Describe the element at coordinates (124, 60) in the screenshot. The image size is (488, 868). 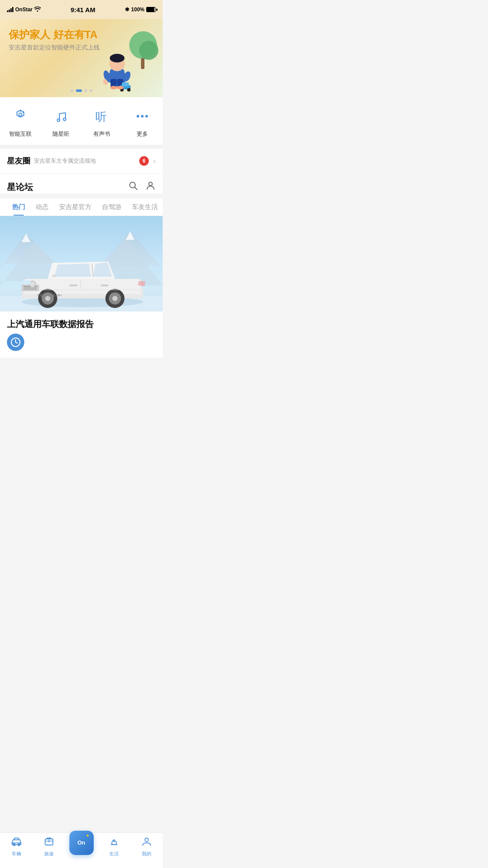
I see `banner-illustration` at that location.